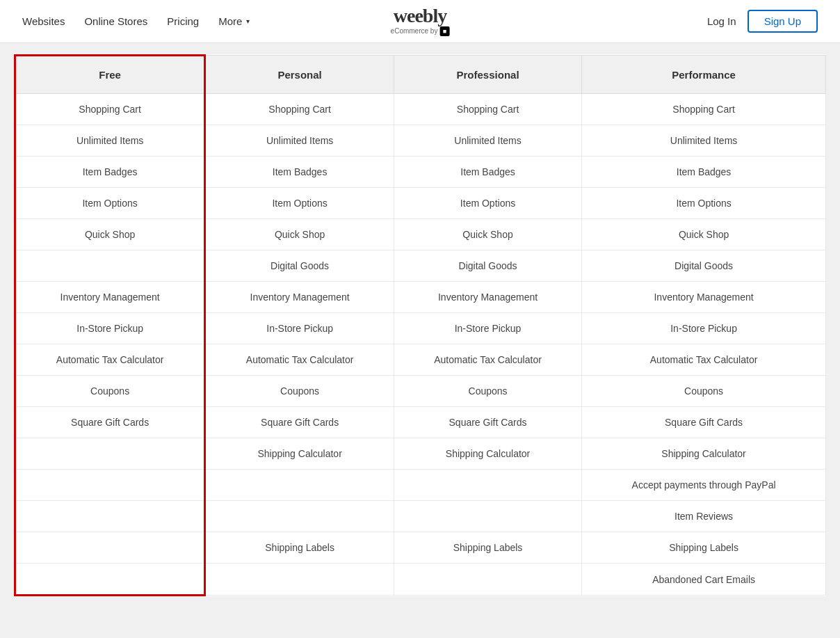  Describe the element at coordinates (115, 21) in the screenshot. I see `nav-link-online-stores: Online Stores` at that location.